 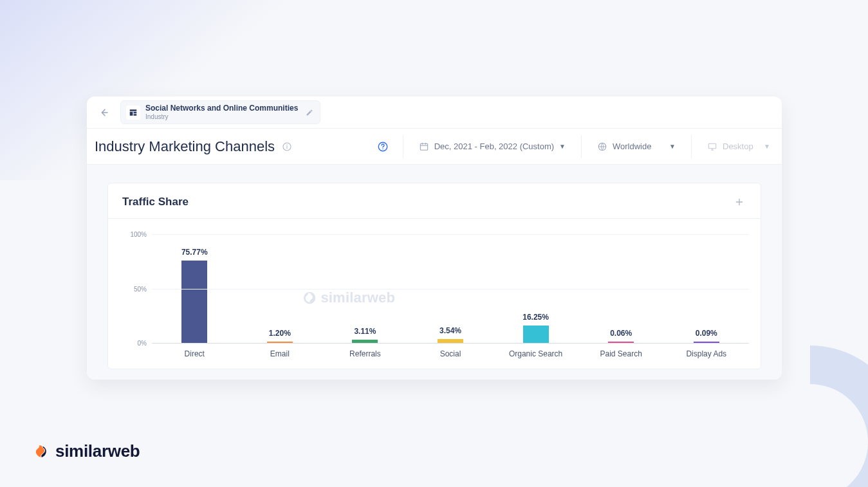 I want to click on context-title: Social Networks and Online Communities, so click(x=221, y=108).